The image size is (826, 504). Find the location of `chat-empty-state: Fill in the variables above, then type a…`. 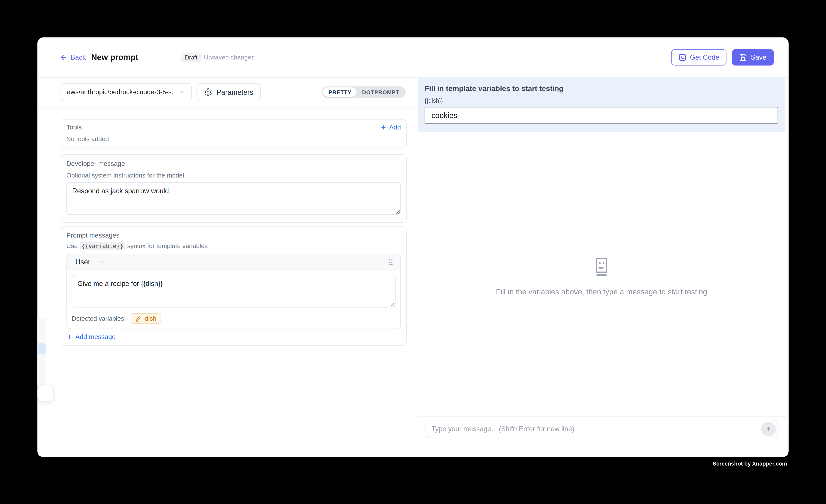

chat-empty-state: Fill in the variables above, then type a… is located at coordinates (601, 276).